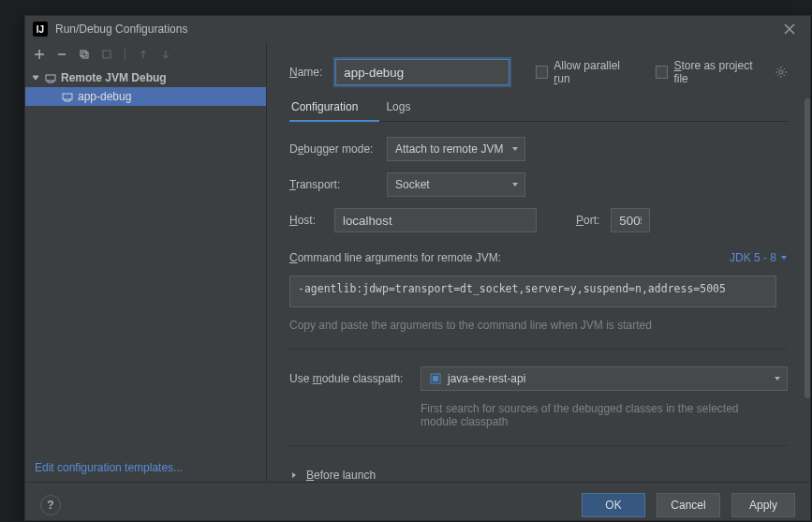 This screenshot has height=522, width=812. Describe the element at coordinates (450, 149) in the screenshot. I see `dropdown-value: Attach to remote JVM` at that location.